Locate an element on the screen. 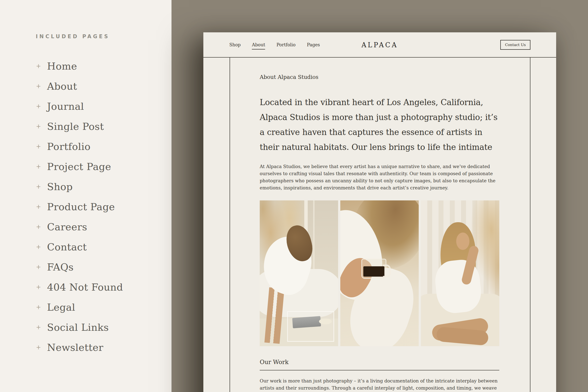 The height and width of the screenshot is (392, 588). nav-link-shop: Shop is located at coordinates (235, 45).